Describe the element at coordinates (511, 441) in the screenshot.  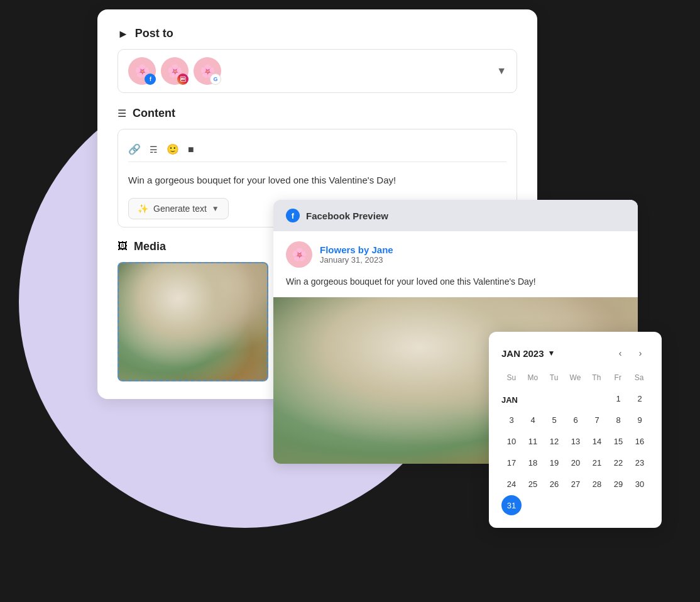
I see `cal-day-10: 10` at that location.